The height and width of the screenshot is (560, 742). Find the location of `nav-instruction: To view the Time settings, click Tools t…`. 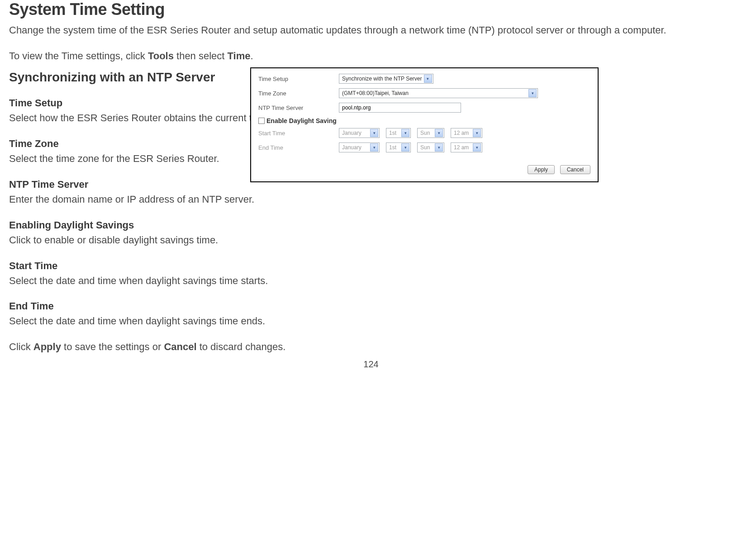

nav-instruction: To view the Time settings, click Tools t… is located at coordinates (371, 56).